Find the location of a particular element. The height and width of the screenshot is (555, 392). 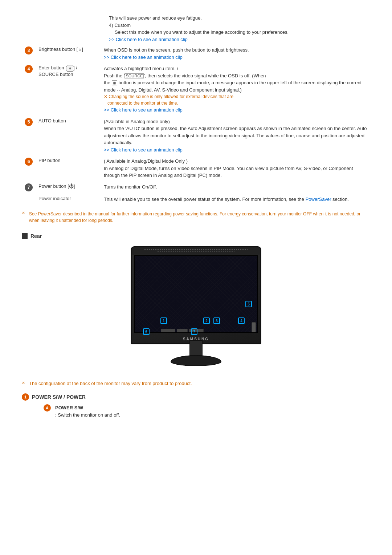

table-row: 3 Brightness button [☼] When OSD is not … is located at coordinates (196, 54).